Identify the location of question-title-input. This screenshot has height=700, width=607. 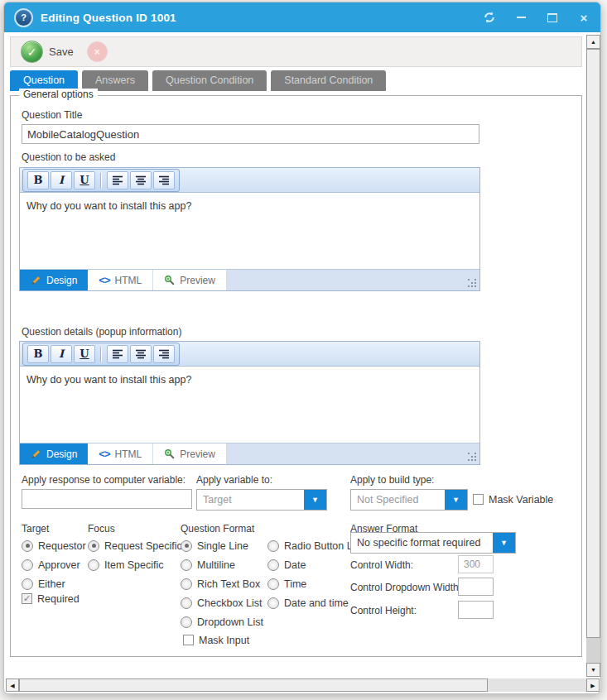
(250, 134).